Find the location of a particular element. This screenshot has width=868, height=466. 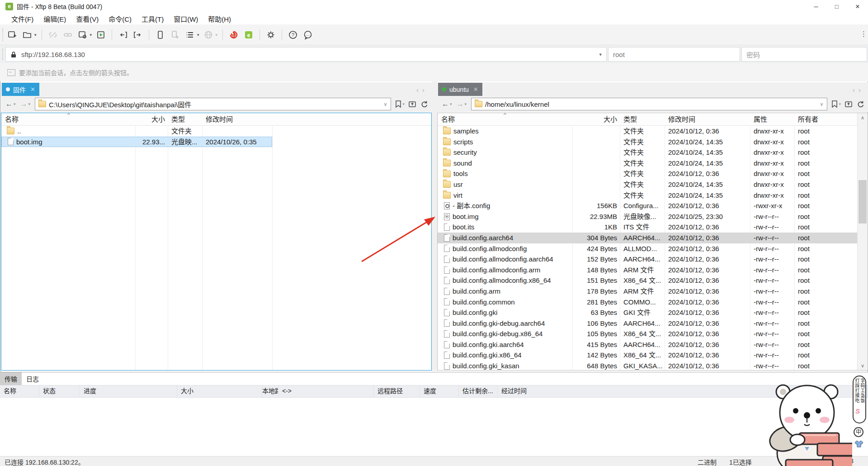

maximize-button: □ is located at coordinates (837, 6).